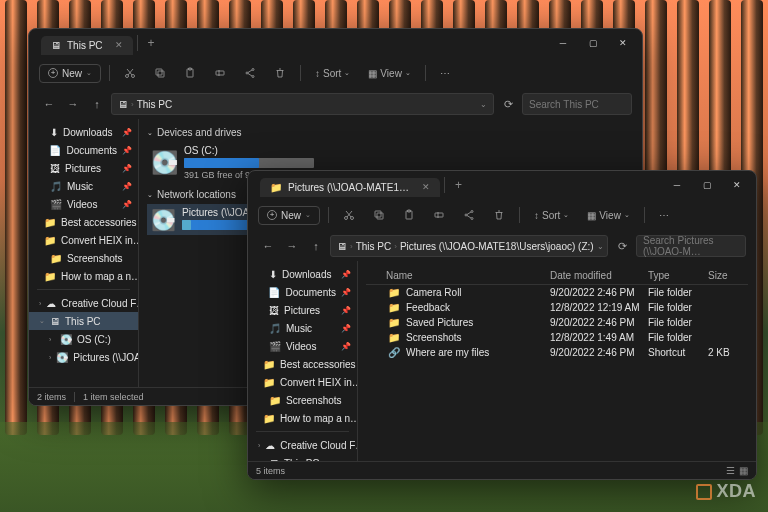 Image resolution: width=768 pixels, height=512 pixels. I want to click on col-size: Size, so click(728, 276).